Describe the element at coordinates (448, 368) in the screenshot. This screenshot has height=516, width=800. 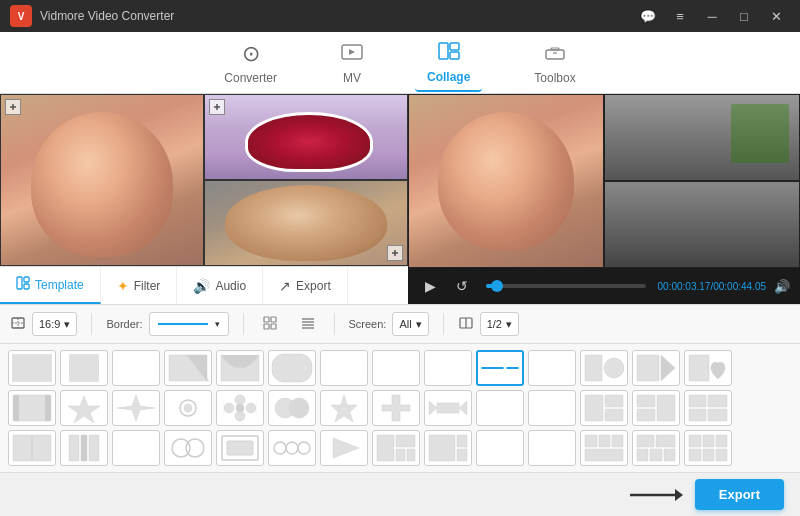
I see `template-3h` at that location.